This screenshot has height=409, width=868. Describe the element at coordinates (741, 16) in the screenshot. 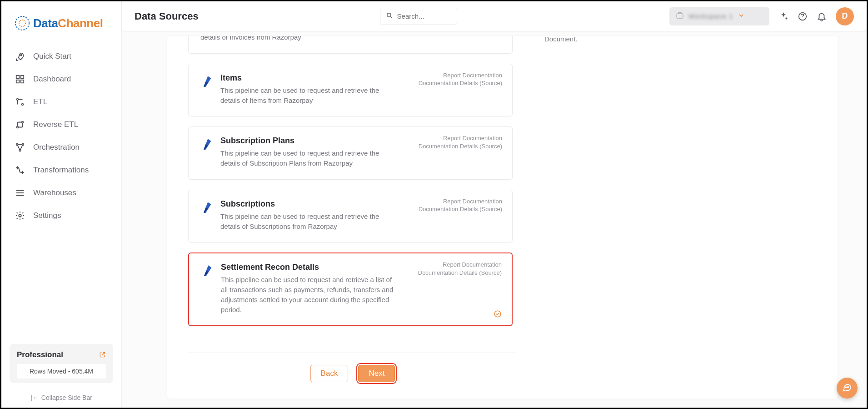

I see `chevron-down-icon` at that location.